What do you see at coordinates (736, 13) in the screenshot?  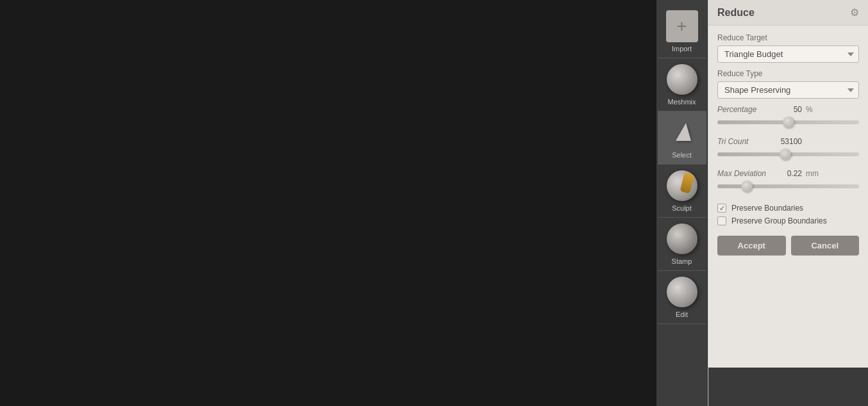 I see `panel-title: Reduce` at bounding box center [736, 13].